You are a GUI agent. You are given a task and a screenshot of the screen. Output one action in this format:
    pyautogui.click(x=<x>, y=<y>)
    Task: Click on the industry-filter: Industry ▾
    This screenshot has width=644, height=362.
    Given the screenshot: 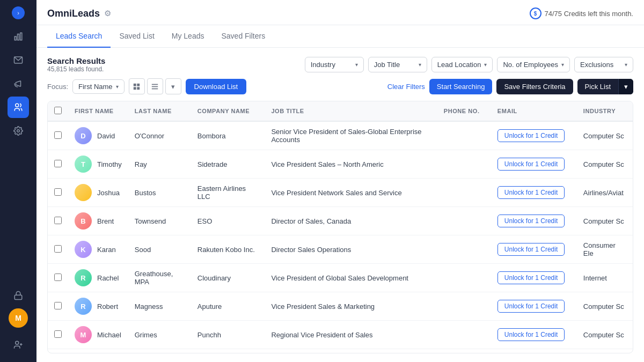 What is the action you would take?
    pyautogui.click(x=334, y=64)
    